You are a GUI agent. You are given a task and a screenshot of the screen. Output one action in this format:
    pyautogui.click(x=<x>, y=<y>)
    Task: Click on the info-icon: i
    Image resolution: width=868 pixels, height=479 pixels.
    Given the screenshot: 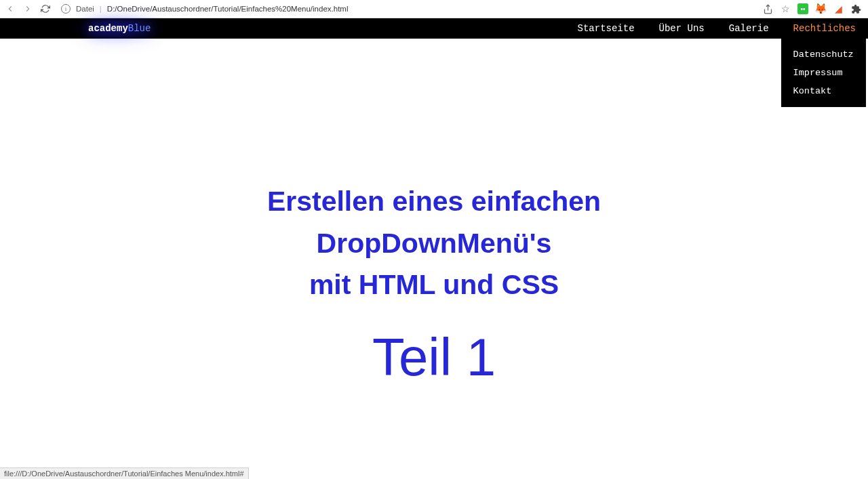 What is the action you would take?
    pyautogui.click(x=66, y=9)
    